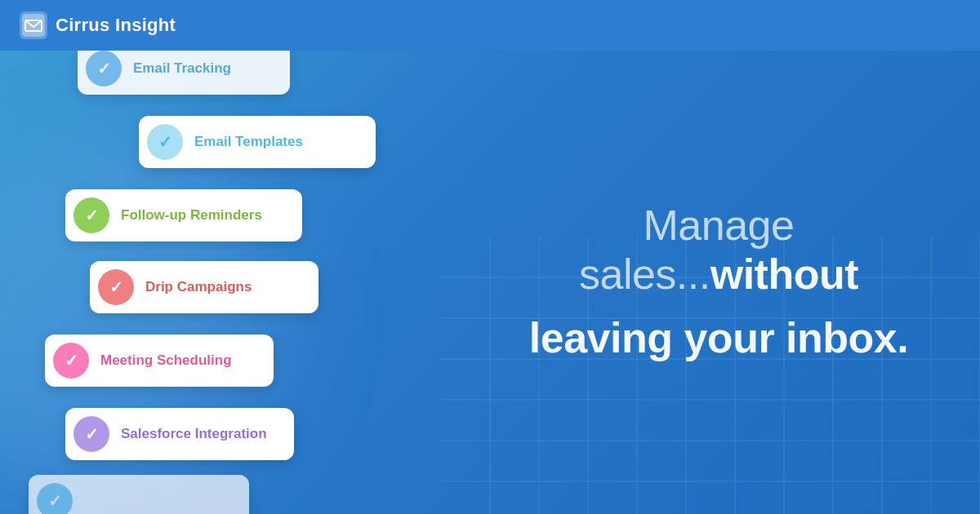  I want to click on email-templates-label: Email Templates, so click(248, 142).